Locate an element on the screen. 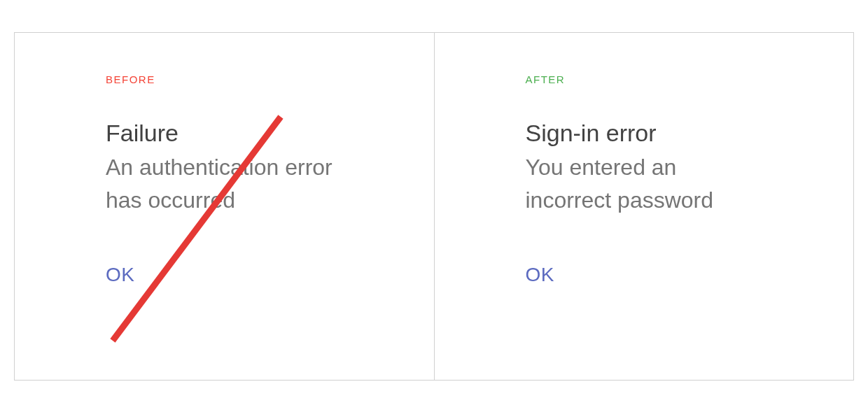 The image size is (868, 412). after-ok-button: OK is located at coordinates (540, 275).